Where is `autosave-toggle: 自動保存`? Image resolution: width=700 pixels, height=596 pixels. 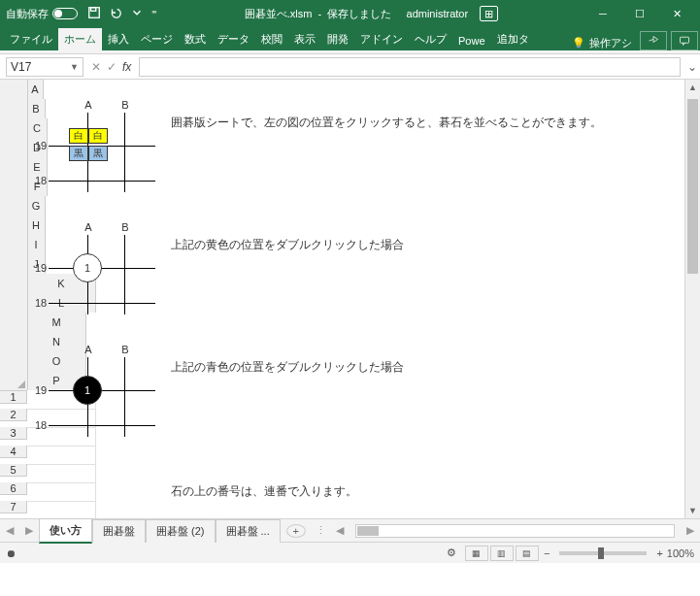
autosave-toggle: 自動保存 is located at coordinates (42, 14).